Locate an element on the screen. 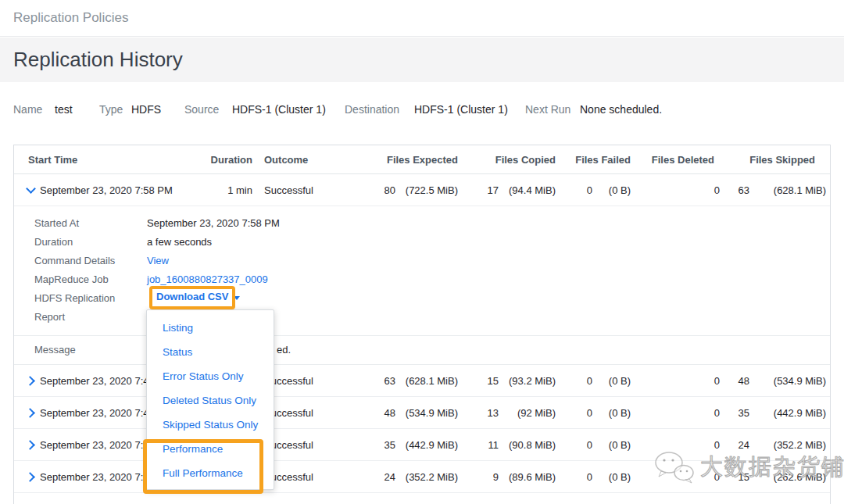 The height and width of the screenshot is (504, 844). mapreduce-job-link: job_1600880827337_0009 is located at coordinates (208, 281).